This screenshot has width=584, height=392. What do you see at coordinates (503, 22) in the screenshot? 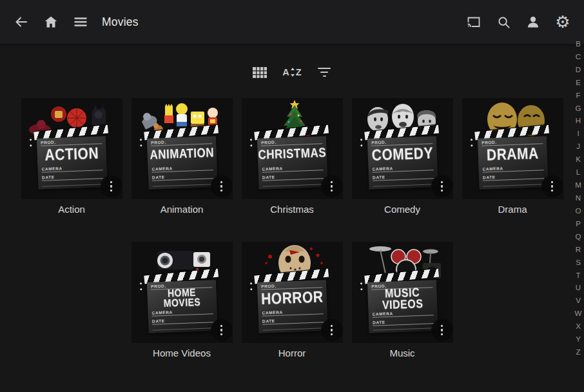
I see `search-button` at bounding box center [503, 22].